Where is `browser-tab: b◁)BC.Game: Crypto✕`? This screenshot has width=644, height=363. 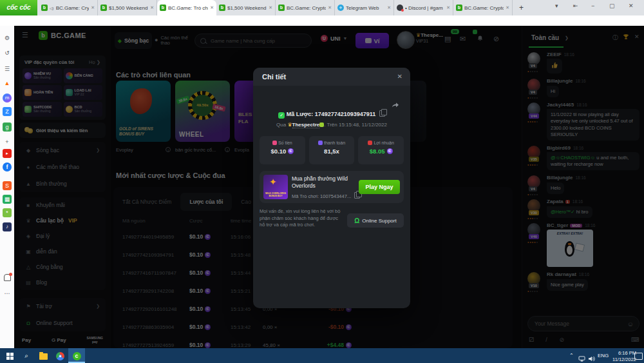 browser-tab: b◁)BC.Game: Crypto✕ is located at coordinates (68, 8).